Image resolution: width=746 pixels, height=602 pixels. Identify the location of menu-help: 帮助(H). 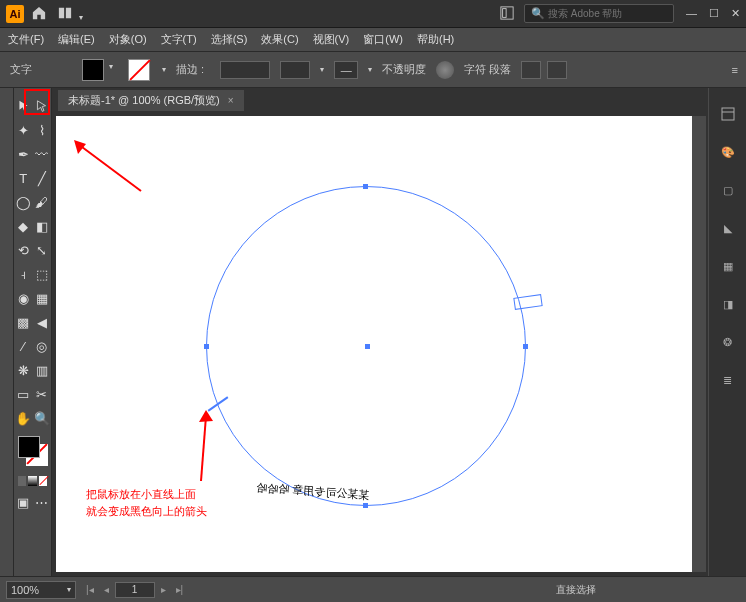
(436, 40).